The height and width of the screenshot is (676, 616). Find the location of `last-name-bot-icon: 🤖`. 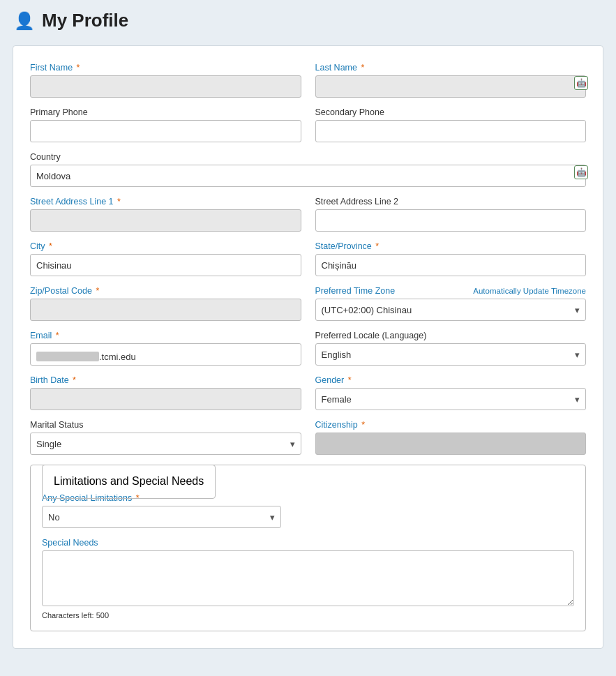

last-name-bot-icon: 🤖 is located at coordinates (581, 83).